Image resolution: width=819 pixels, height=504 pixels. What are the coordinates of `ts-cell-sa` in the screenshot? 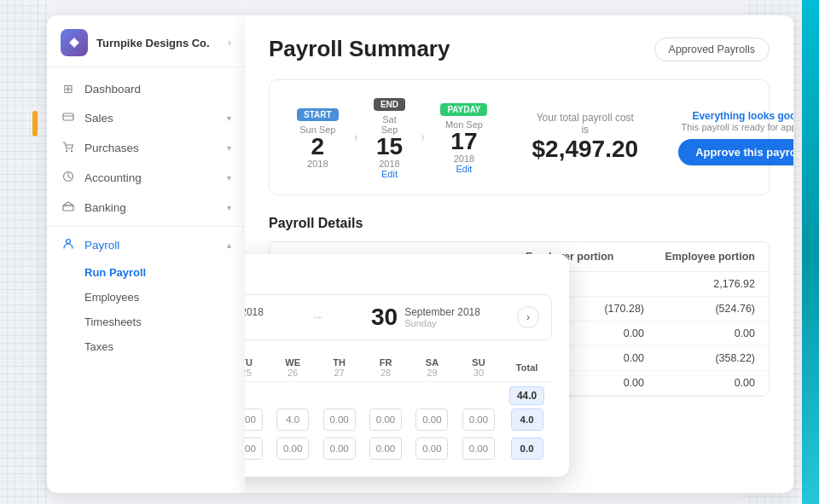 It's located at (432, 420).